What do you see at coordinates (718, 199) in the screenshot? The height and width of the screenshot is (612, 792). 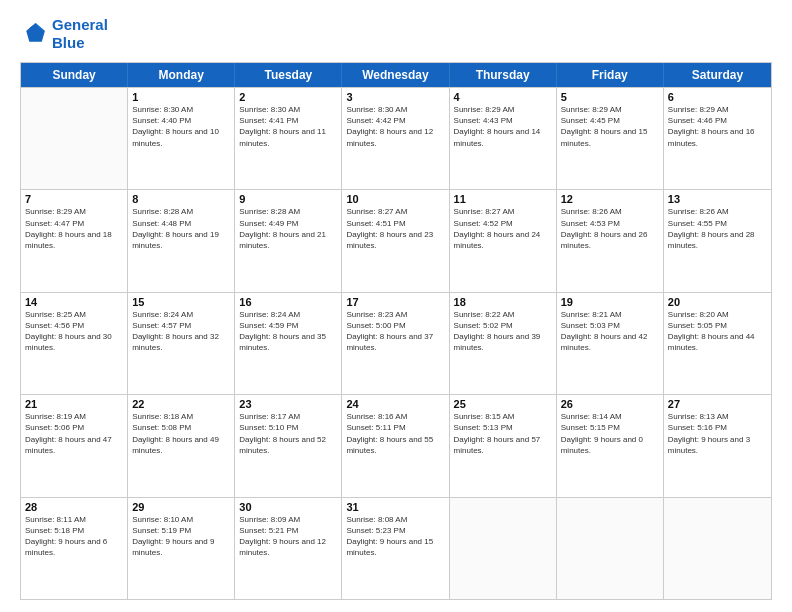 I see `day-number: 13` at bounding box center [718, 199].